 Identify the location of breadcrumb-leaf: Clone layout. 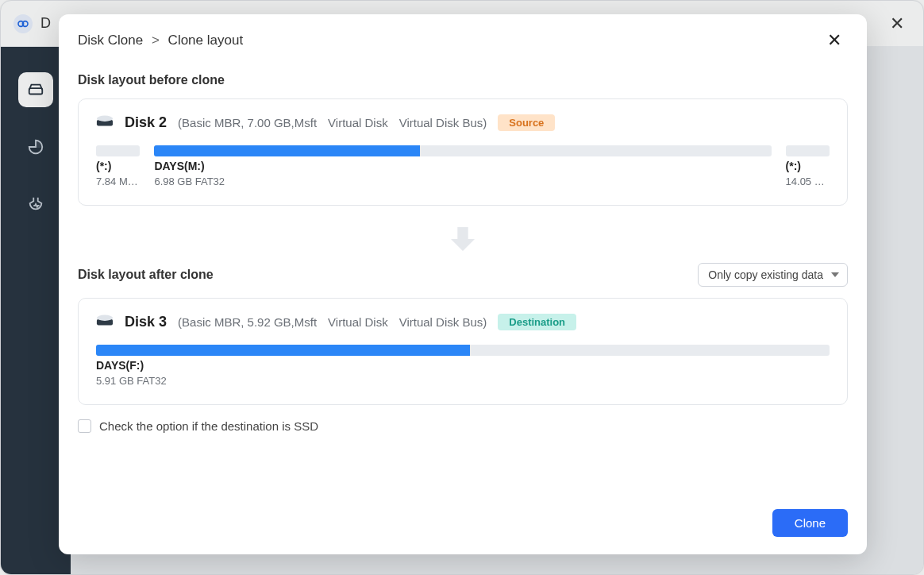
(206, 40).